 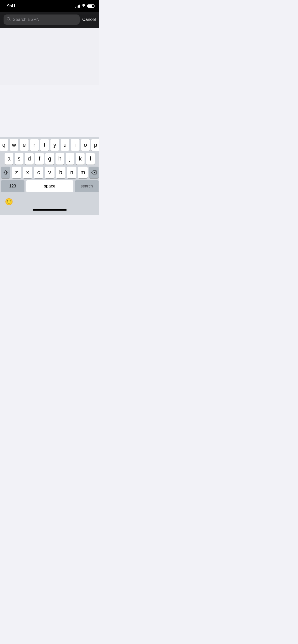 I want to click on home-indicator, so click(x=50, y=210).